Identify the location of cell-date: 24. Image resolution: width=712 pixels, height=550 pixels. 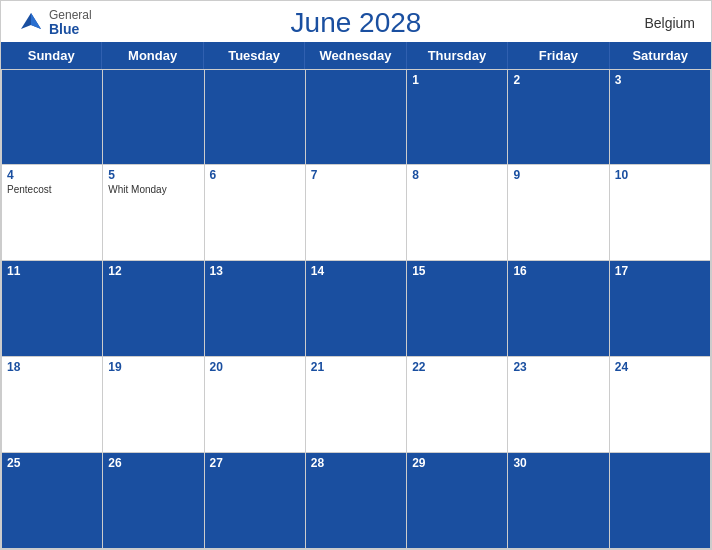
(660, 367).